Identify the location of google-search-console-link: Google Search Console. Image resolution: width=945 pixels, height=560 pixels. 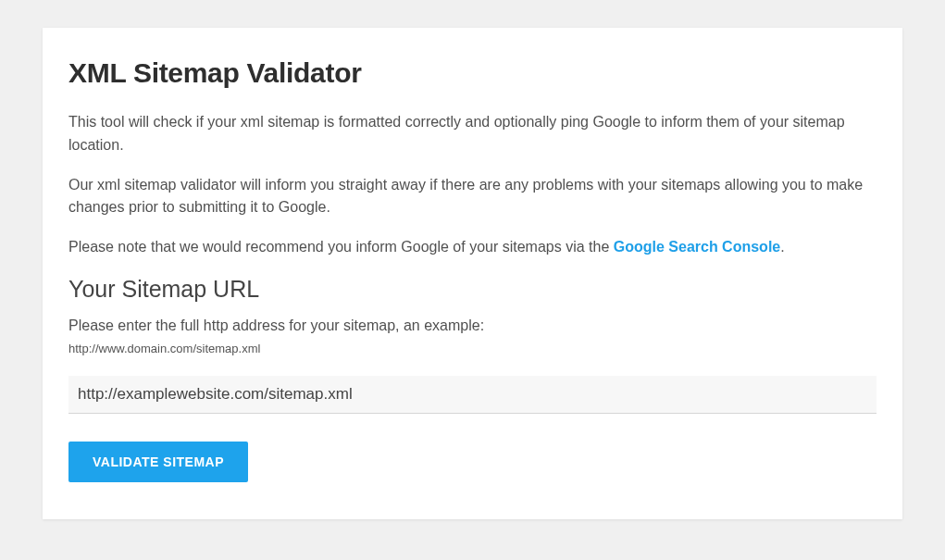
(697, 246).